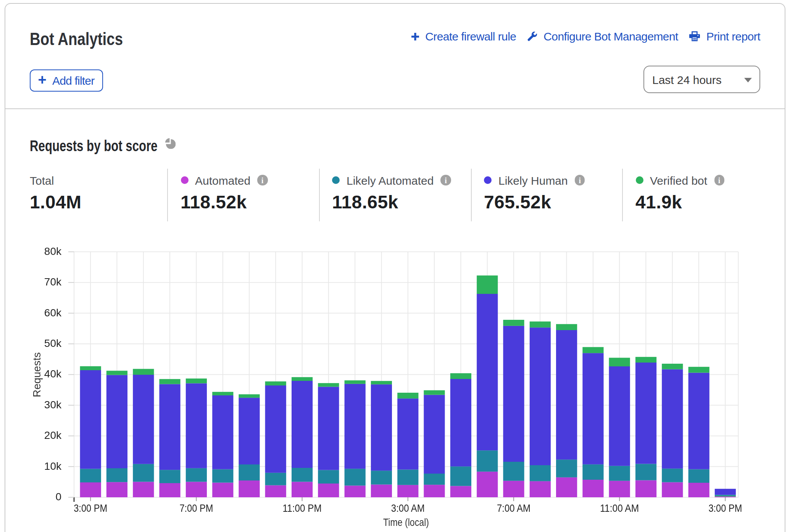 The height and width of the screenshot is (532, 790). Describe the element at coordinates (53, 313) in the screenshot. I see `svg-text: 60k` at that location.